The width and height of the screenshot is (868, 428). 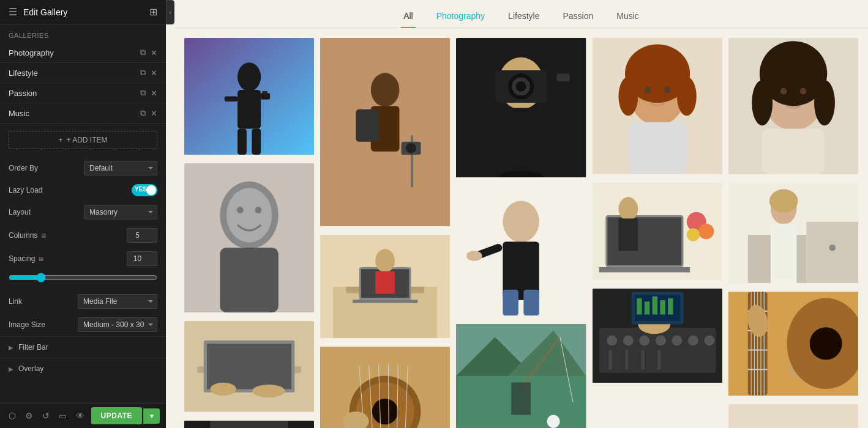 I want to click on tab-all: All, so click(x=408, y=18).